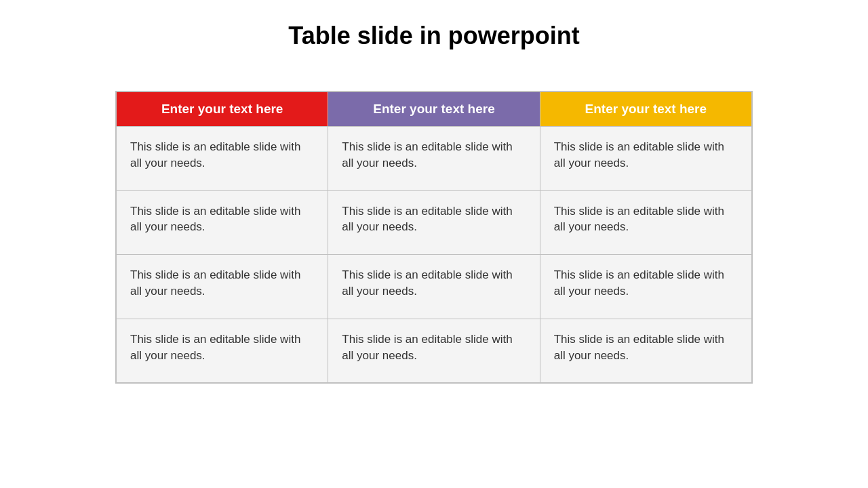 The height and width of the screenshot is (488, 868). I want to click on table-header-row: Enter your text here Enter your text her…, so click(434, 110).